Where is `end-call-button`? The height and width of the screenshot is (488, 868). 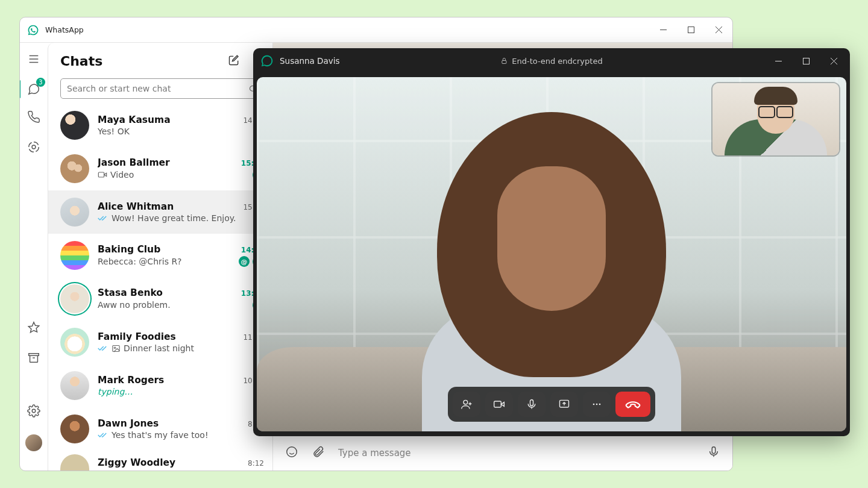 end-call-button is located at coordinates (633, 404).